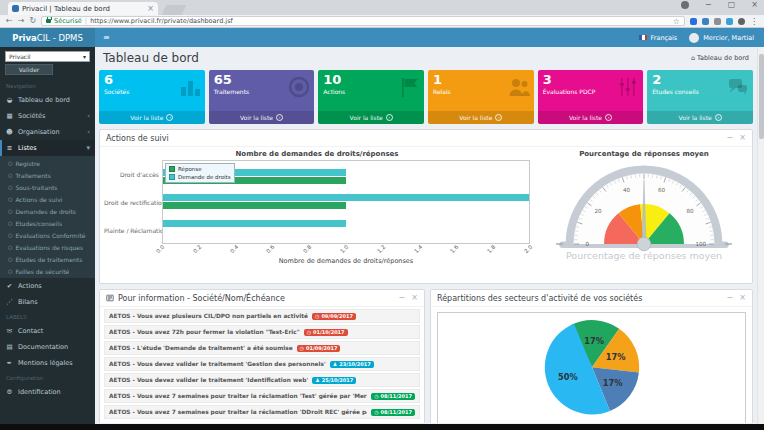 The image size is (764, 430). Describe the element at coordinates (150, 9) in the screenshot. I see `tab-close-icon: ×` at that location.